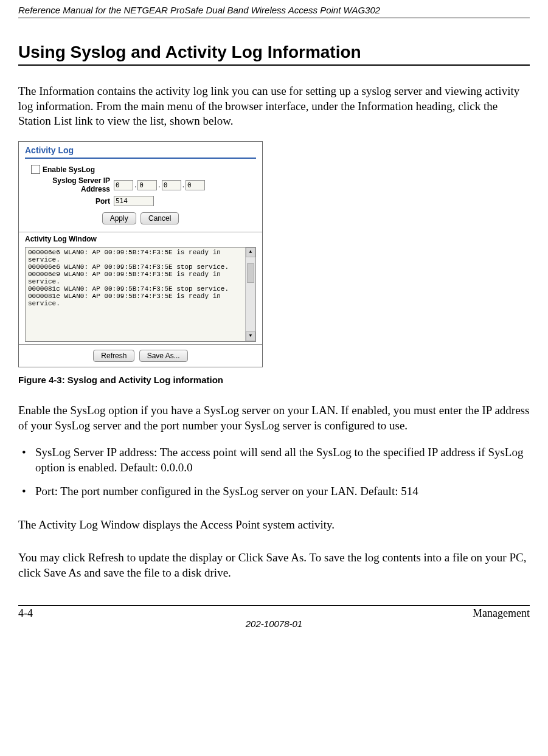  What do you see at coordinates (164, 356) in the screenshot?
I see `save-as-button: Save As...` at bounding box center [164, 356].